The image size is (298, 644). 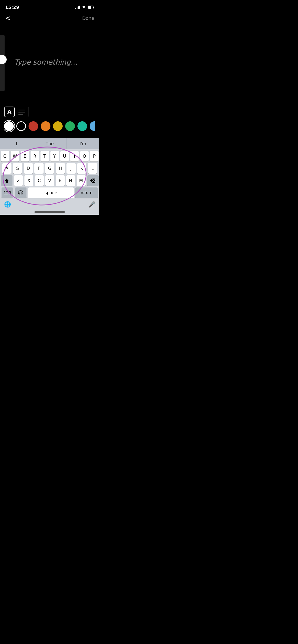 What do you see at coordinates (45, 62) in the screenshot?
I see `text-input-area: Type something...` at bounding box center [45, 62].